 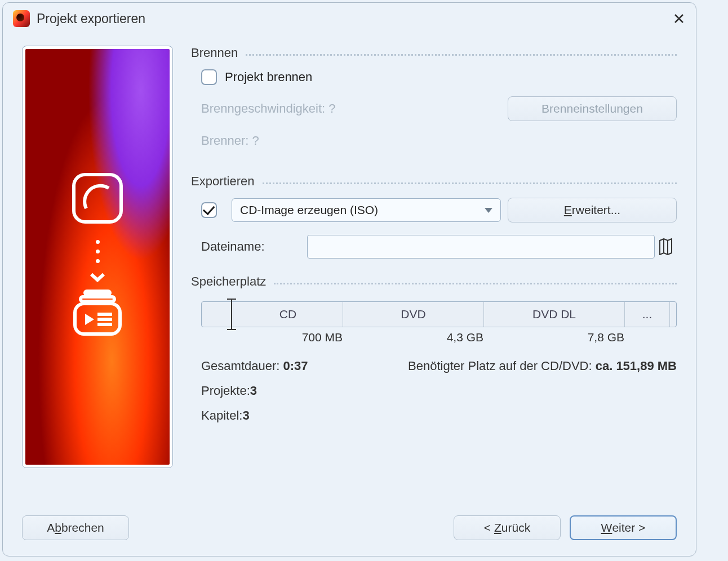 I want to click on close-button, so click(x=679, y=19).